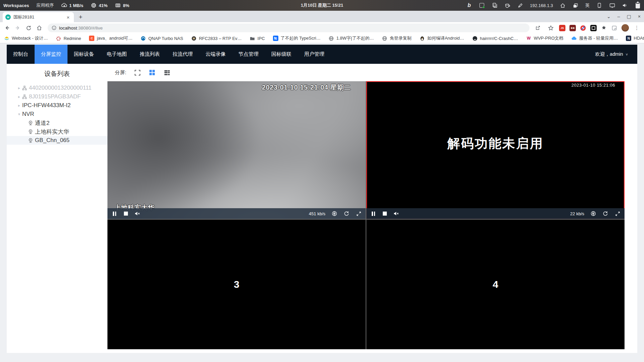 The image size is (644, 362). Describe the element at coordinates (289, 28) in the screenshot. I see `address-bar: localhost:38080/#/live` at that location.